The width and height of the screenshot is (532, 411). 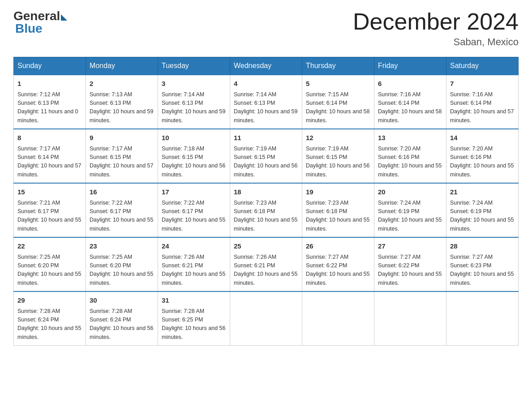 What do you see at coordinates (483, 156) in the screenshot?
I see `calendar-cell: 14Sunrise: 7:20 AMSunset: 6:16 PMDayligh…` at bounding box center [483, 156].